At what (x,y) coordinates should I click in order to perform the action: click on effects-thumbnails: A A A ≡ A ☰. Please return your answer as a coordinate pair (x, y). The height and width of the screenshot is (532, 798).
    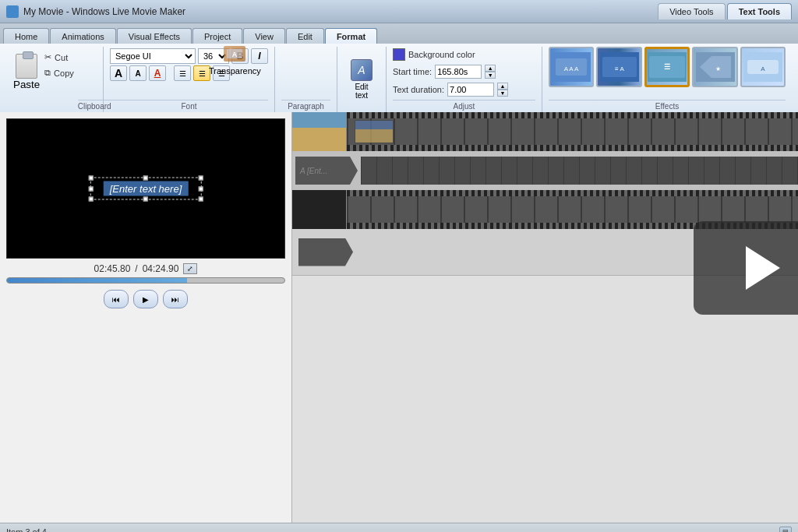
    Looking at the image, I should click on (667, 67).